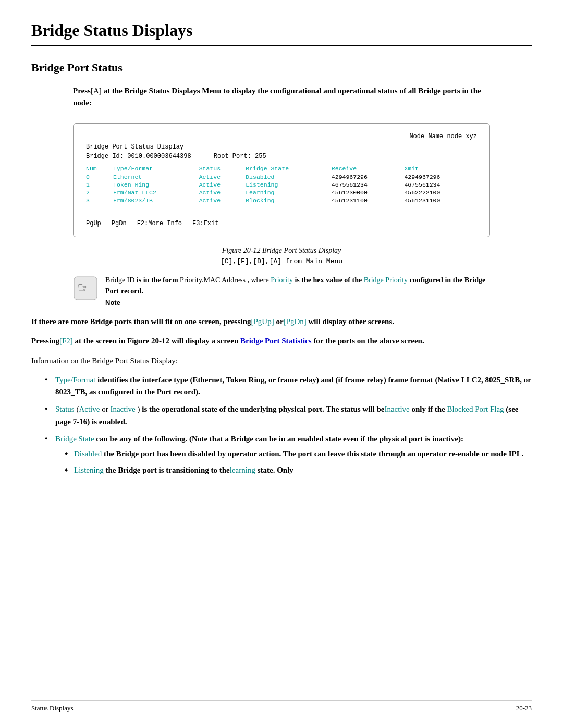 The image size is (563, 728). I want to click on status-label: Status, so click(65, 409).